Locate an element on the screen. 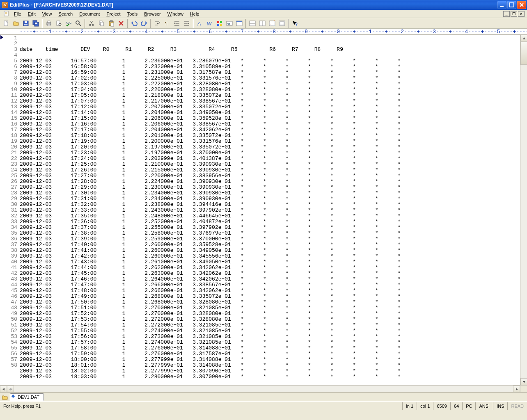 The width and height of the screenshot is (527, 420). save-icon is located at coordinates (26, 23).